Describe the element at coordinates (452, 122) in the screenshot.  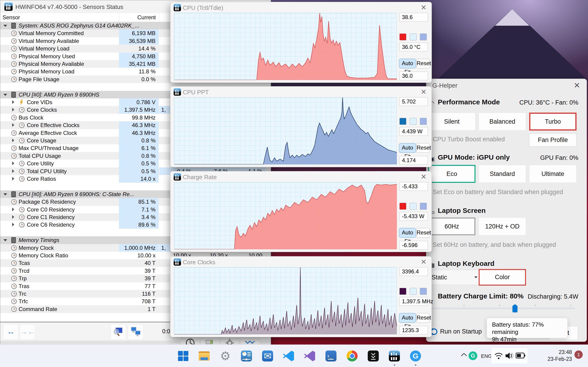
I see `perf-button-silent: Silent` at that location.